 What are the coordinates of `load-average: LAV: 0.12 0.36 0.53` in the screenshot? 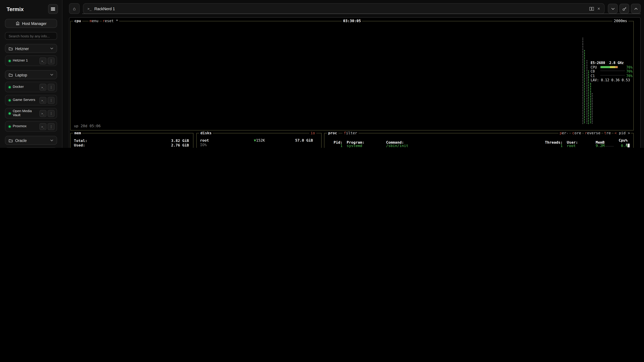 It's located at (612, 80).